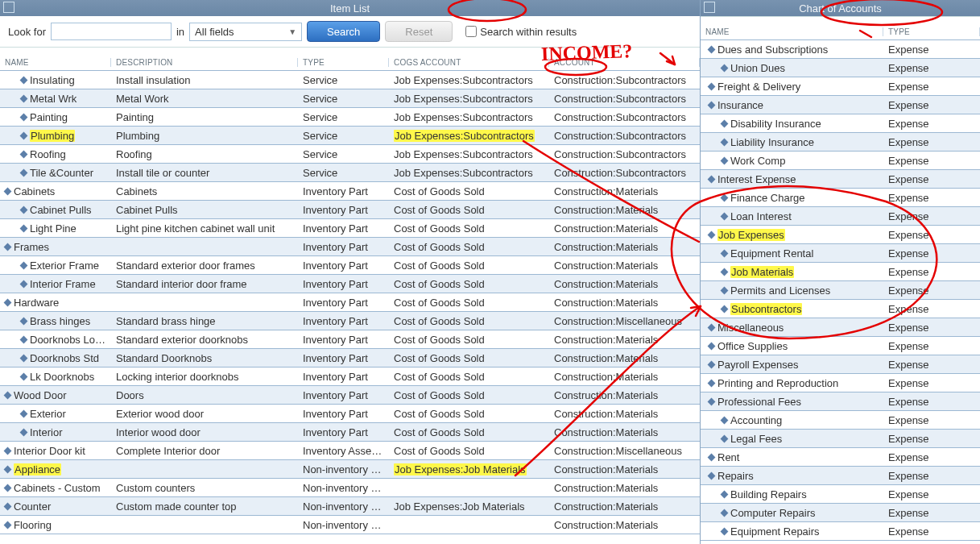 The width and height of the screenshot is (980, 544). What do you see at coordinates (349, 340) in the screenshot?
I see `table-row: Doorknobs Lock...Standard exterior doork…` at bounding box center [349, 340].